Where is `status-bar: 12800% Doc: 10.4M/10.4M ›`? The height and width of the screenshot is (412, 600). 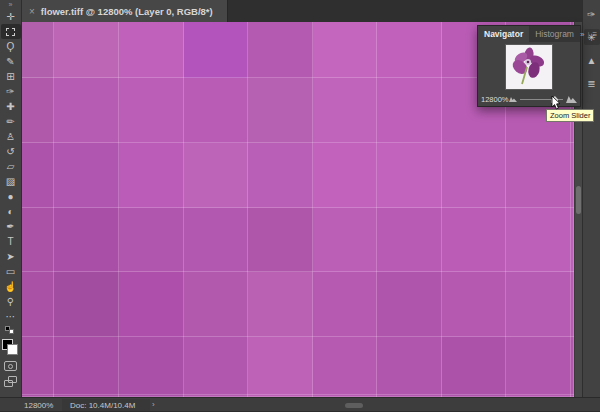 status-bar: 12800% Doc: 10.4M/10.4M › is located at coordinates (300, 404).